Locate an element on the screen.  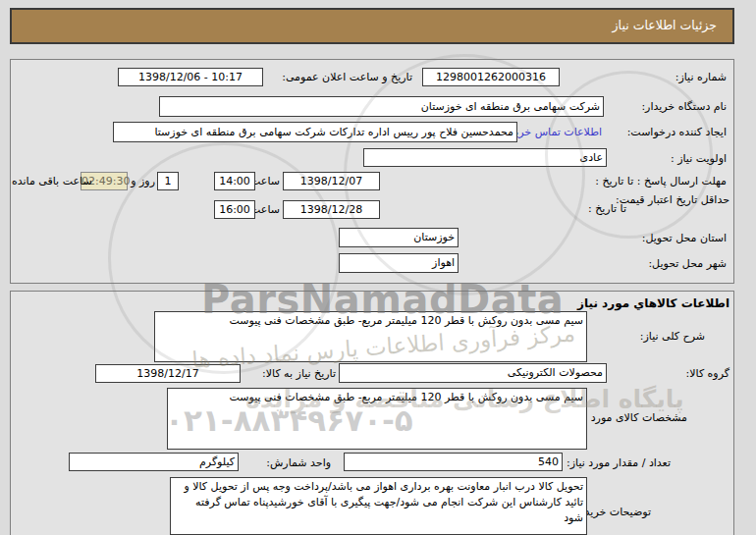
goods-specs-textarea: سیم مسی بدون روکش با قطر 120 میلیمتر مرب… is located at coordinates (377, 418).